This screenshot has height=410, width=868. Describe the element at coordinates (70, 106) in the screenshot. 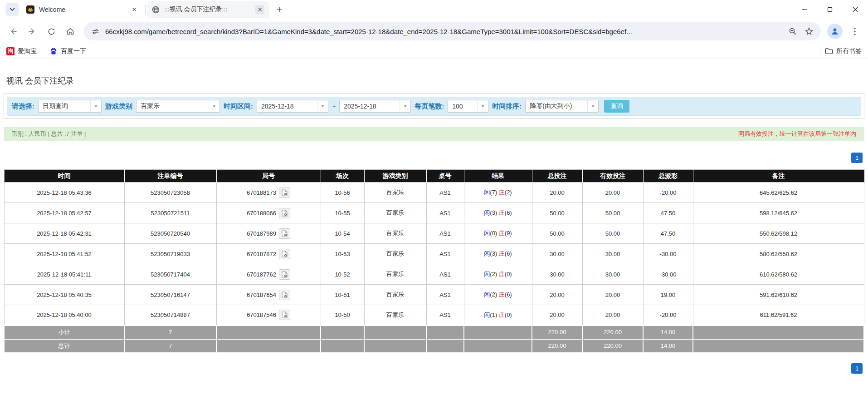

I see `query-mode-select: 日期查询 ▼` at that location.